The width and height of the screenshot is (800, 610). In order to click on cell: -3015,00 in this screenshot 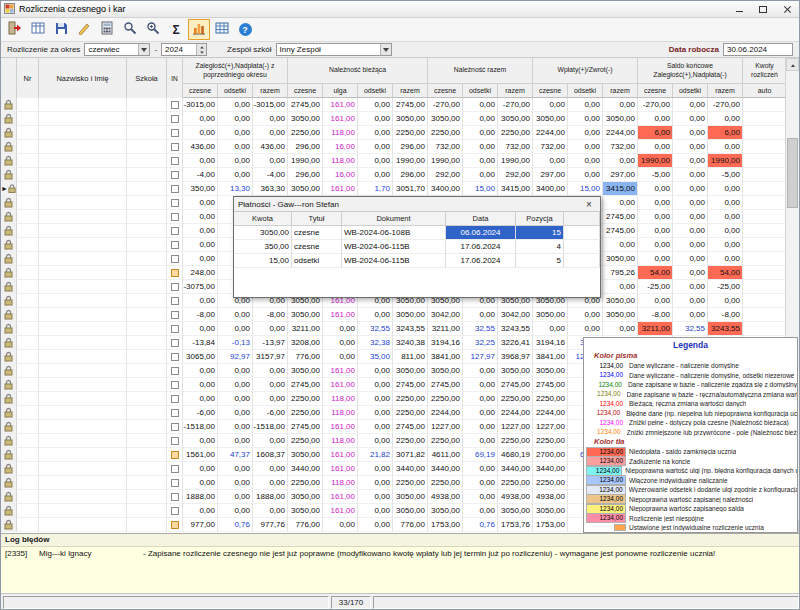, I will do `click(200, 105)`.